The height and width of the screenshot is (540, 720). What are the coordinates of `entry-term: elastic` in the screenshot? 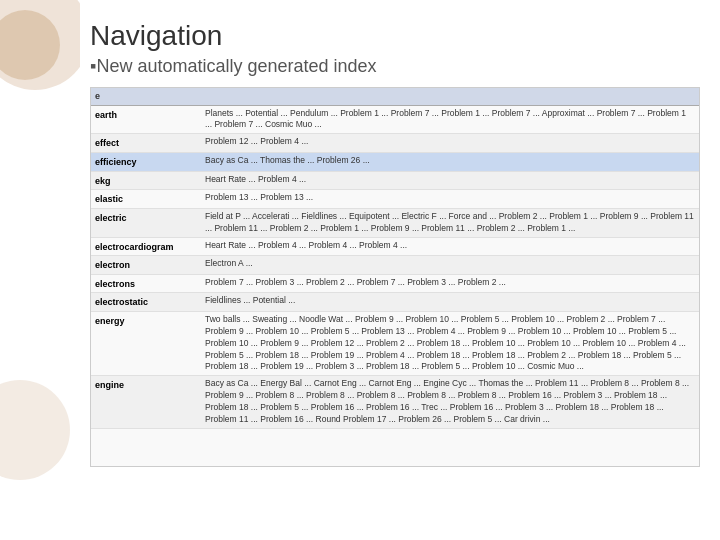 It's located at (150, 199).